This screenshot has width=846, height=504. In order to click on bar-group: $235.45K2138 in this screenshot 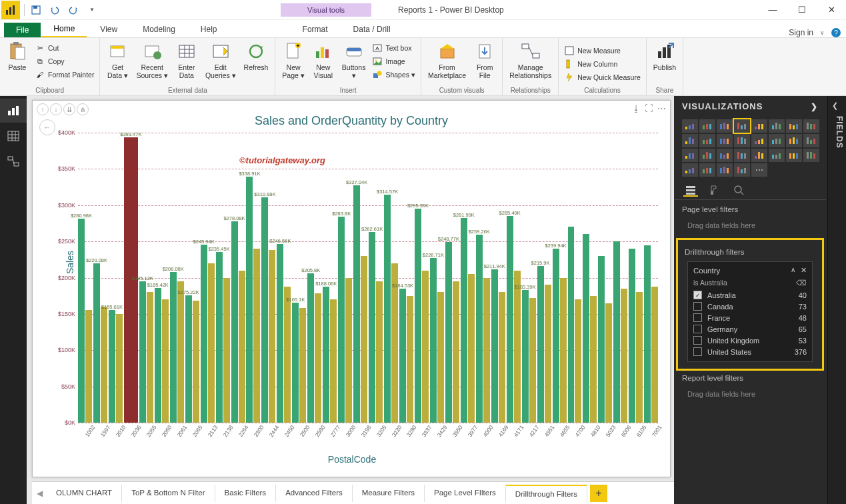, I will do `click(223, 337)`.